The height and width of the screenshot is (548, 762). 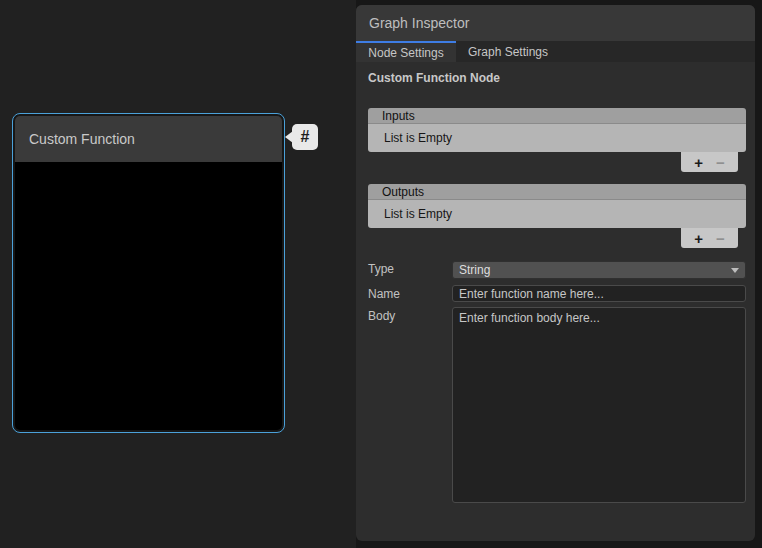 What do you see at coordinates (557, 192) in the screenshot?
I see `outputs-list-header: Outputs` at bounding box center [557, 192].